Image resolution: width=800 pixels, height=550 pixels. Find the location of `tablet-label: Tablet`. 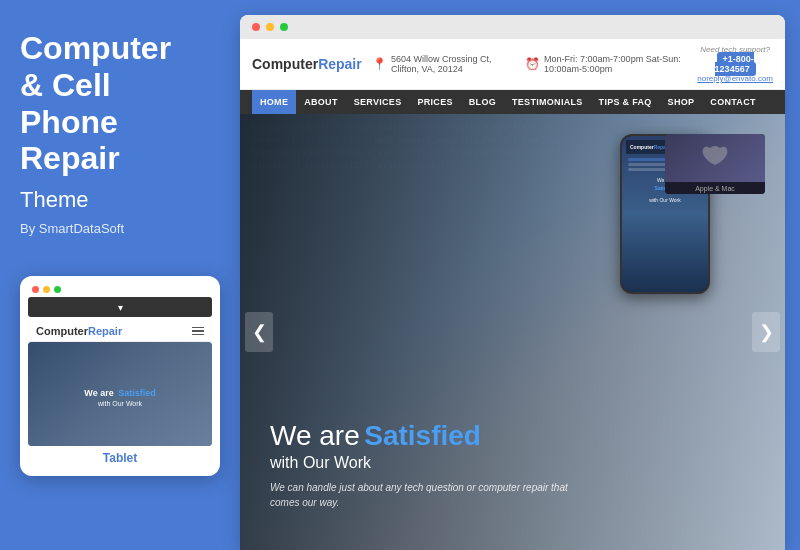

tablet-label: Tablet is located at coordinates (120, 457).